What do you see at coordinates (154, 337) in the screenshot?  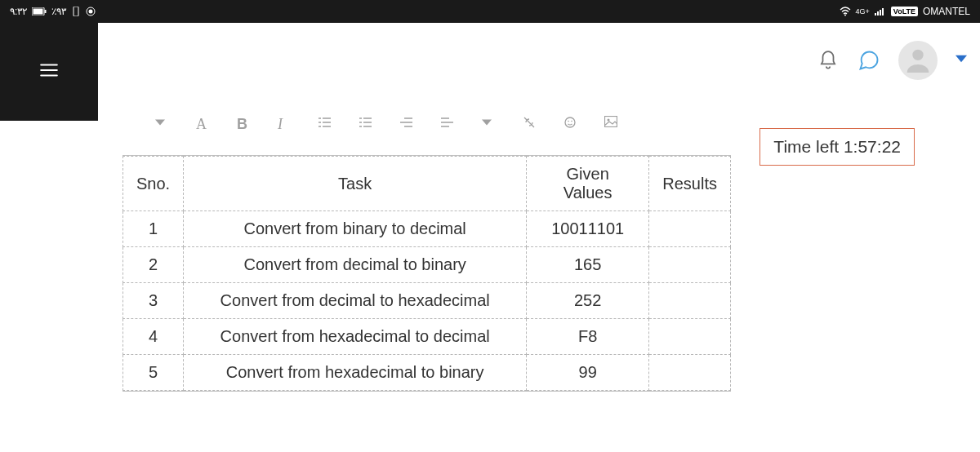 I see `cell-sno: 4` at bounding box center [154, 337].